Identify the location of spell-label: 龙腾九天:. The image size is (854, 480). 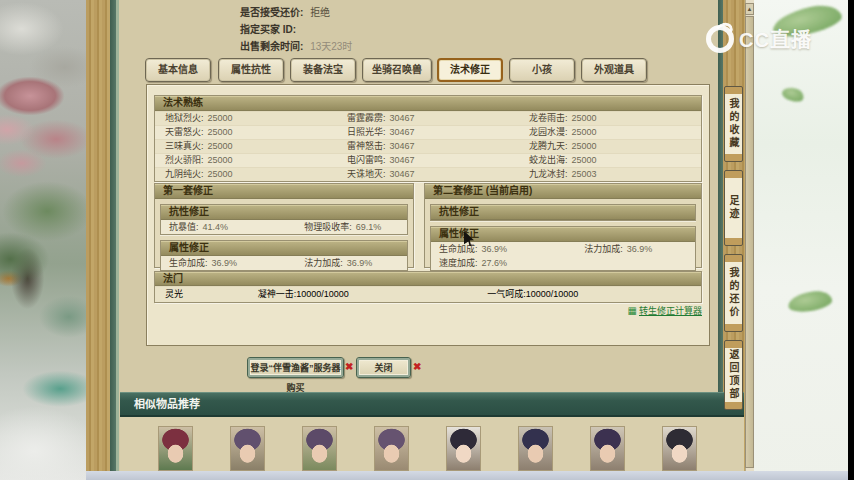
(548, 146).